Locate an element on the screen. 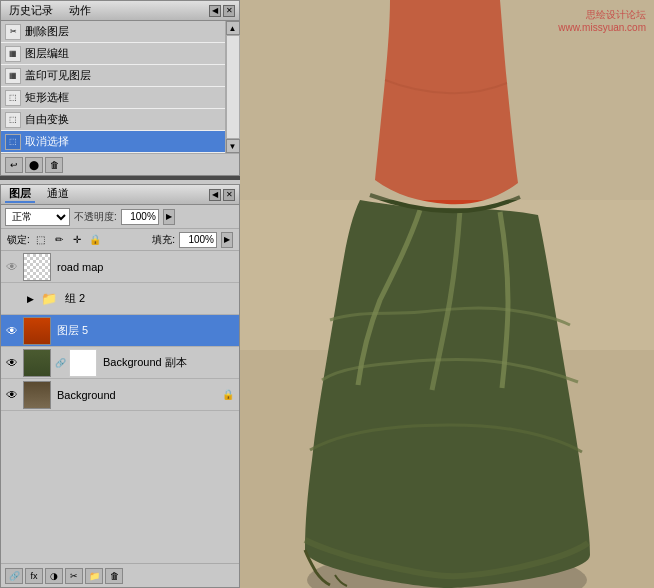  layer-locked-icon: 🔒 is located at coordinates (228, 395).